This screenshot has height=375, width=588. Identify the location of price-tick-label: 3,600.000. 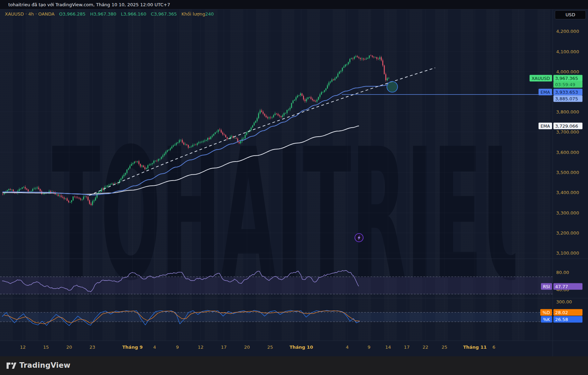
(568, 152).